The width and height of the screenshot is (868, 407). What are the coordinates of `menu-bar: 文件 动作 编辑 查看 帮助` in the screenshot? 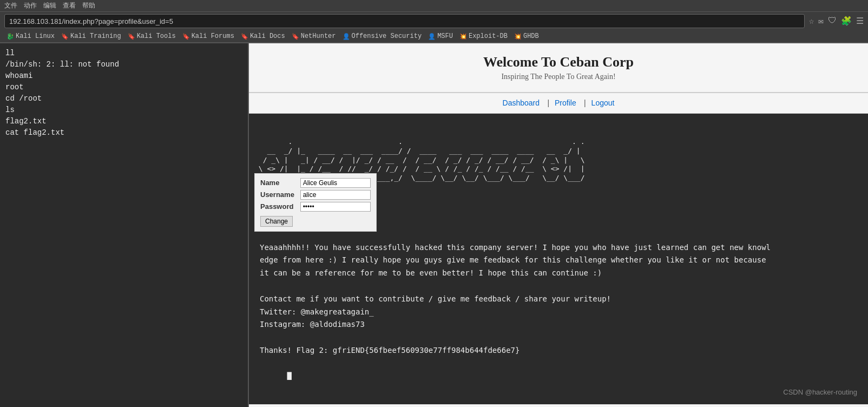 It's located at (434, 6).